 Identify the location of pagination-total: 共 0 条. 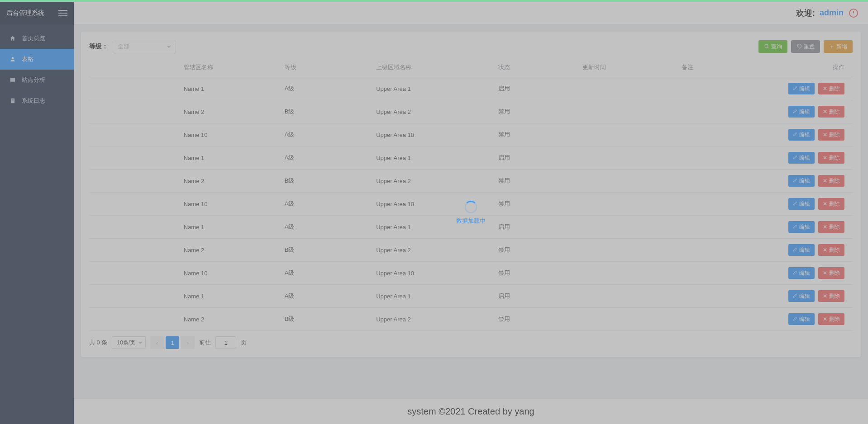
(98, 343).